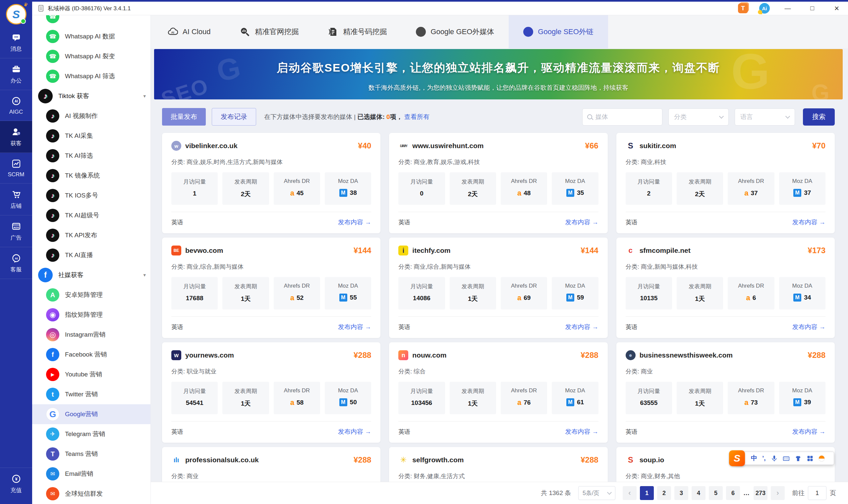 This screenshot has height=504, width=848. What do you see at coordinates (774, 458) in the screenshot?
I see `mic-icon` at bounding box center [774, 458].